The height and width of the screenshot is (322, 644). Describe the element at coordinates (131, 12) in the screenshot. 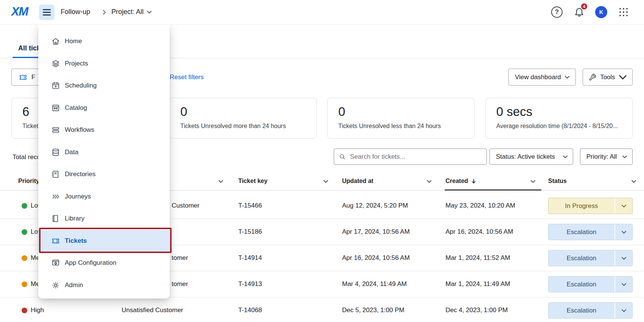

I see `breadcrumb-project-dropdown: Project: All` at that location.